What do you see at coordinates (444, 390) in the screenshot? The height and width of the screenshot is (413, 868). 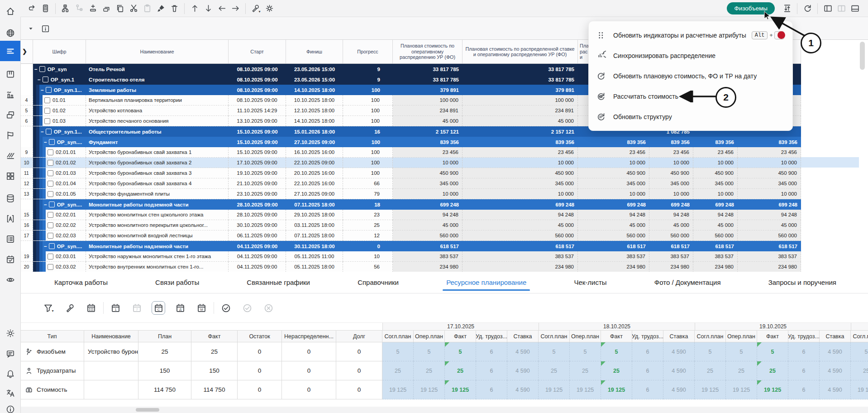 I see `resource-row: Стоимость114 750114 75000019 12519 12519…` at bounding box center [444, 390].